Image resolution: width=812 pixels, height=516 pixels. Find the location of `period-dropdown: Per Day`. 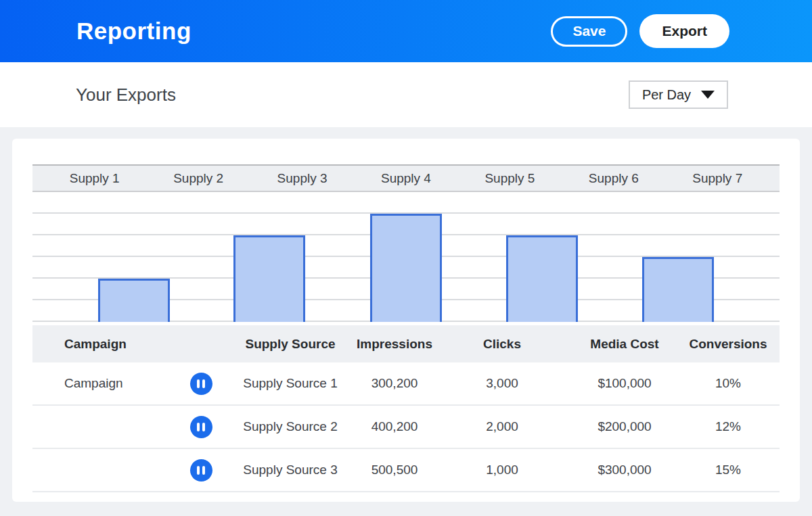

period-dropdown: Per Day is located at coordinates (678, 95).